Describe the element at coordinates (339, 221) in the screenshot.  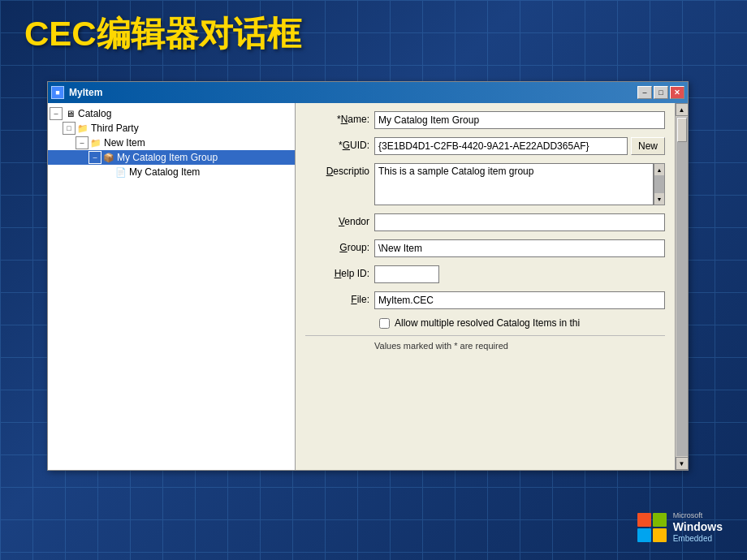
I see `vendor-label: Vendor` at that location.